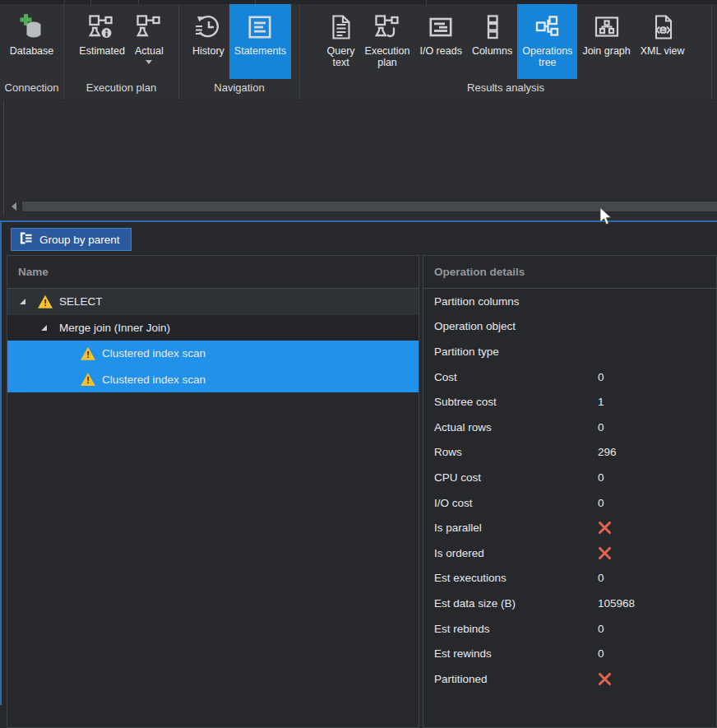  Describe the element at coordinates (341, 41) in the screenshot. I see `query-text-button: Query text` at that location.